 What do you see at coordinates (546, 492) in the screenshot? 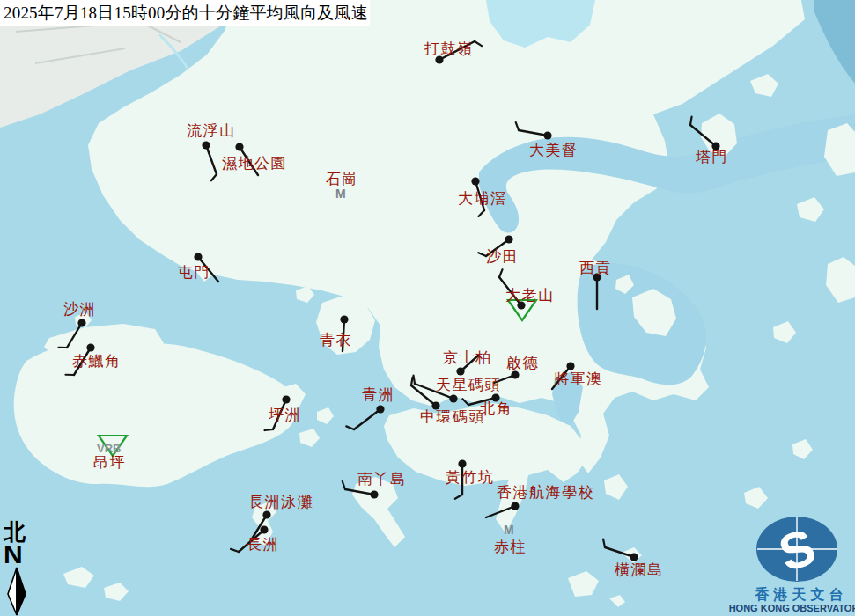
I see `station-label: 香港航海學校` at bounding box center [546, 492].